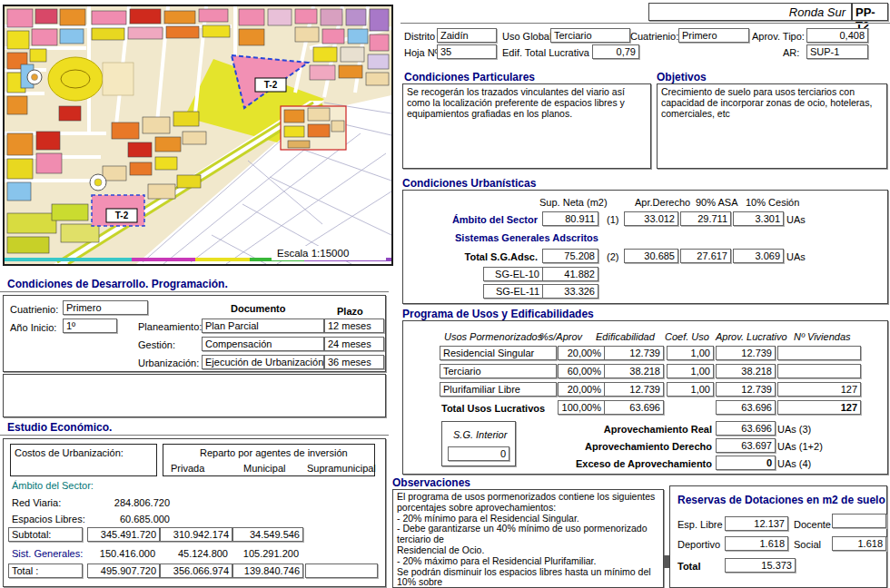 The height and width of the screenshot is (588, 890). What do you see at coordinates (859, 521) in the screenshot?
I see `docente-field` at bounding box center [859, 521].